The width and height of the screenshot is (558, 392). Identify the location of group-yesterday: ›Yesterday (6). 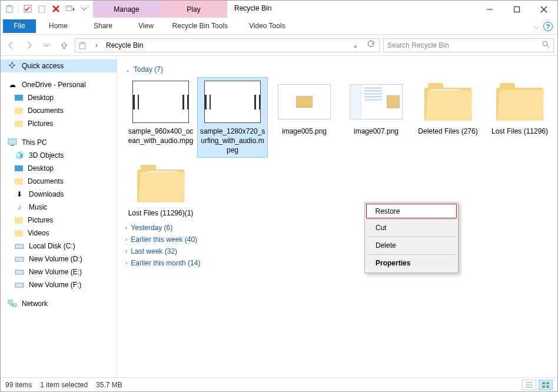
(340, 228).